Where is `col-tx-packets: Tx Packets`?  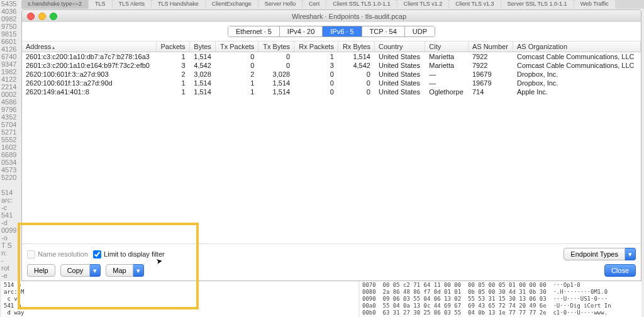 col-tx-packets: Tx Packets is located at coordinates (236, 47).